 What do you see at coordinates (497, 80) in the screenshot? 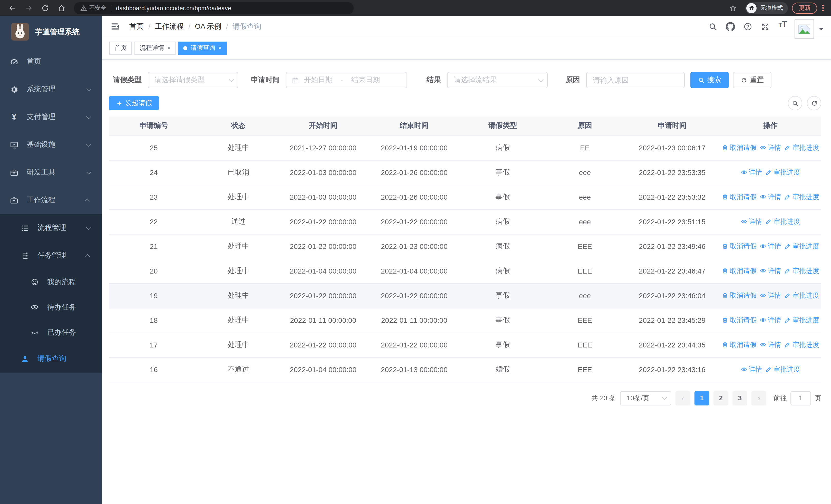
I see `result-select: 请选择流结果` at bounding box center [497, 80].